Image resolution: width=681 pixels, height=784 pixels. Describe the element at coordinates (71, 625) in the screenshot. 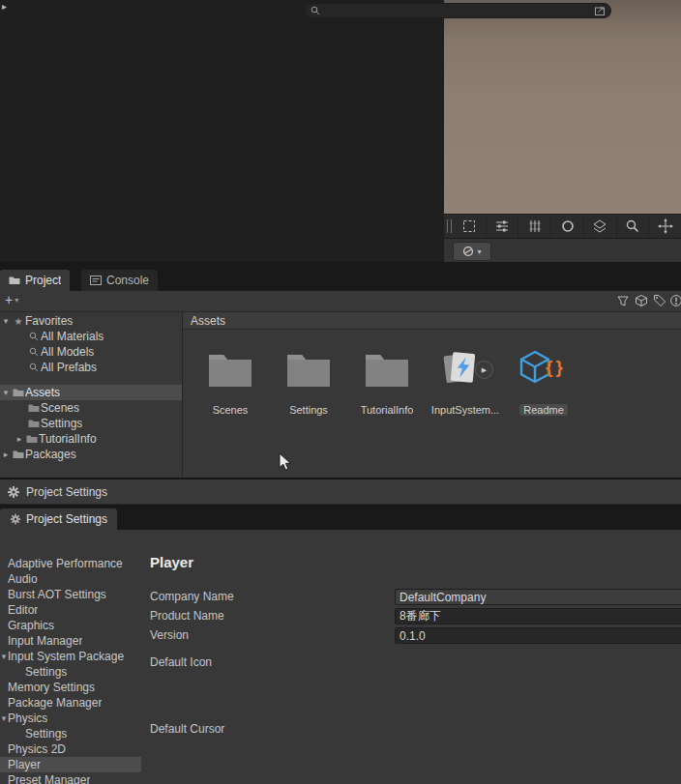

I see `category-graphics: Graphics` at that location.